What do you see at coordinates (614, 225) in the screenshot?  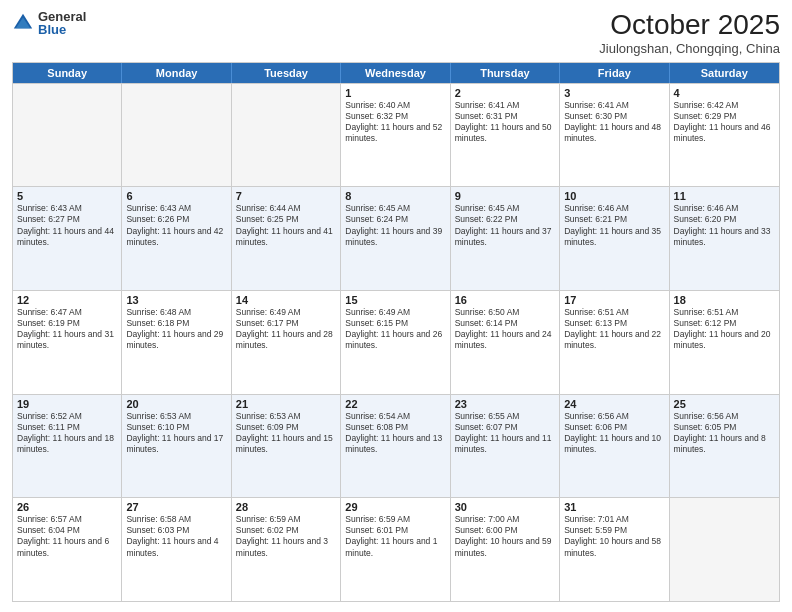 I see `cell-info: Sunrise: 6:46 AM Sunset: 6:21 PM Dayligh…` at bounding box center [614, 225].